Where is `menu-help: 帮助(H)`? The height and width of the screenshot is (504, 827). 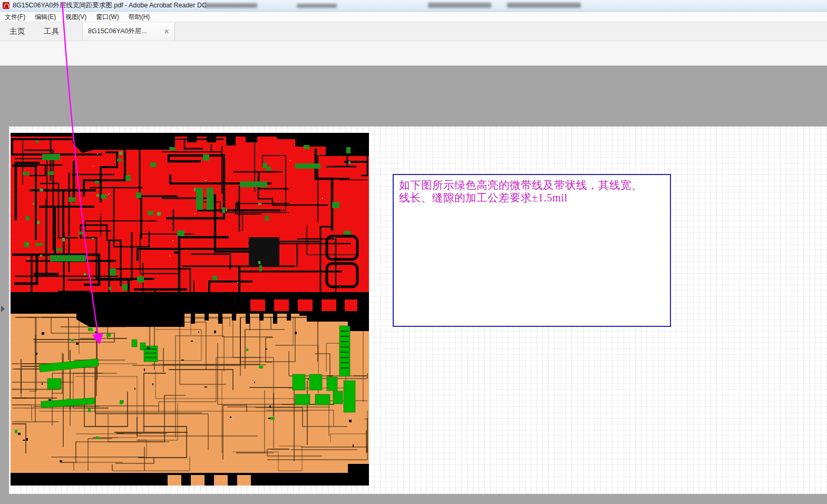
menu-help: 帮助(H) is located at coordinates (139, 17).